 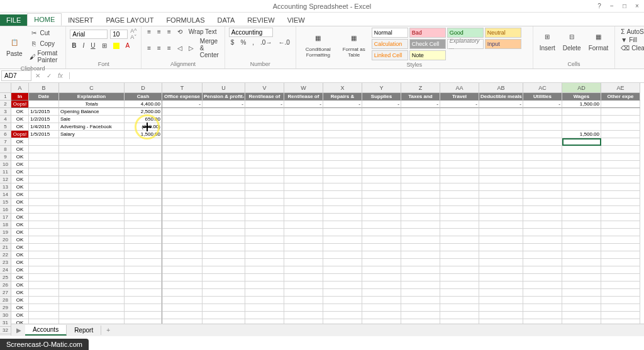 What do you see at coordinates (343, 88) in the screenshot?
I see `col-header-X: X` at bounding box center [343, 88].